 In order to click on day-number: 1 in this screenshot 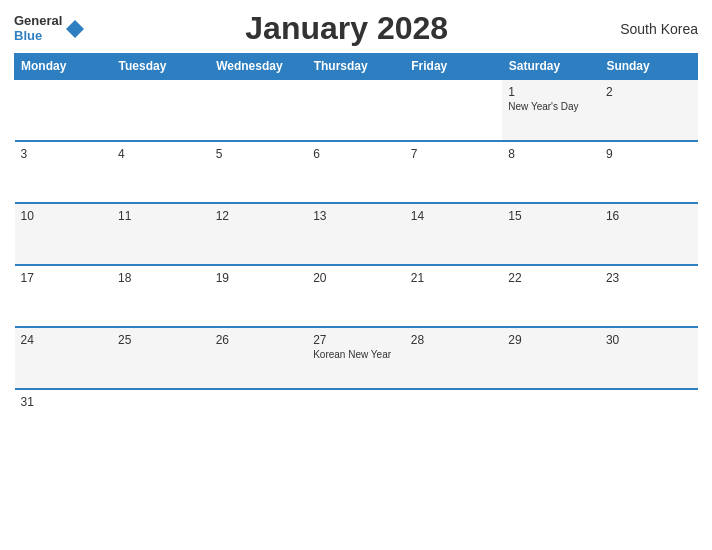, I will do `click(551, 92)`.